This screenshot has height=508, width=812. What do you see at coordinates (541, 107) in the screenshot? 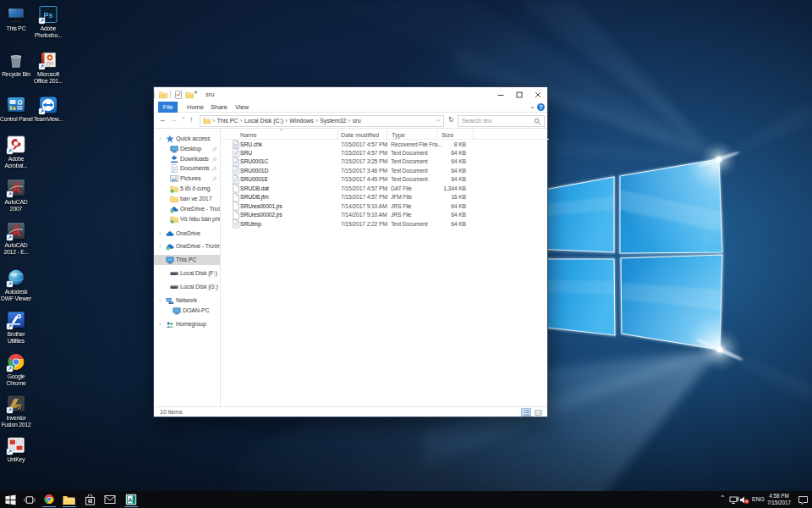
I see `help-icon: ?` at bounding box center [541, 107].